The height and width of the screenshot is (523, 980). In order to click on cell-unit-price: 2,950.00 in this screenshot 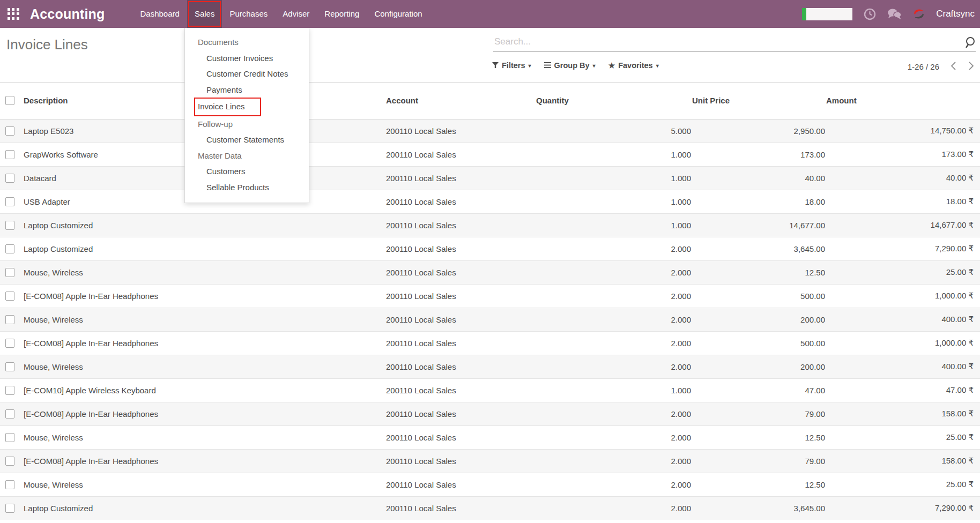, I will do `click(759, 131)`.